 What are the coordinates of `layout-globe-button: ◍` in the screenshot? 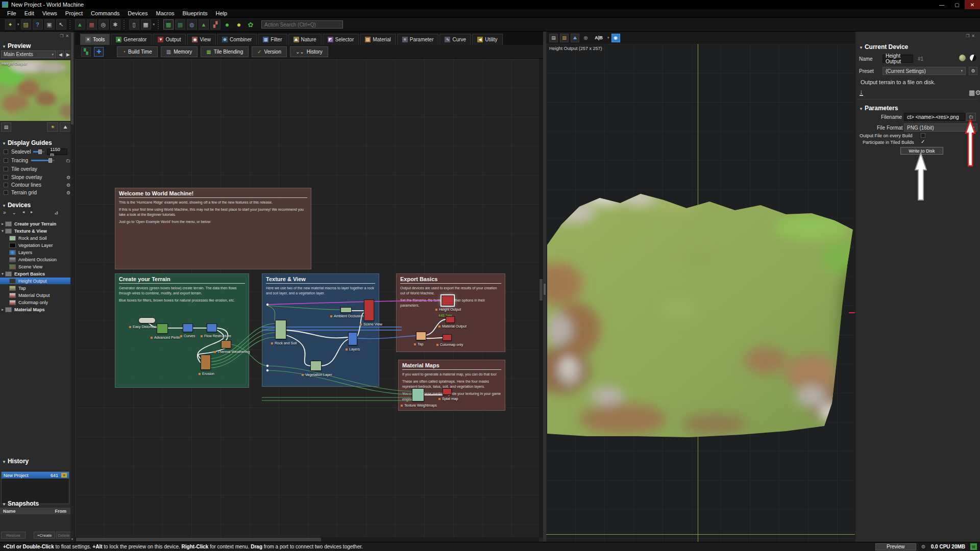 It's located at (192, 24).